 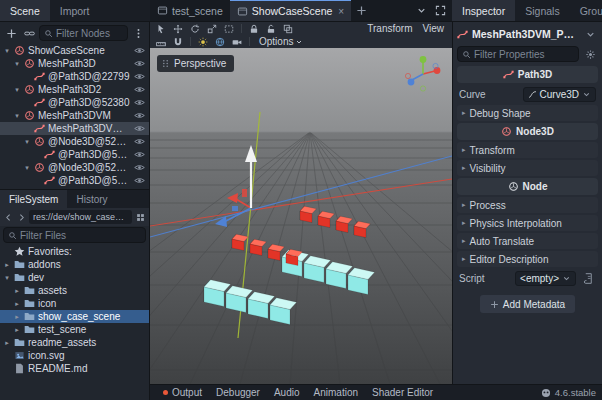 What do you see at coordinates (178, 29) in the screenshot?
I see `move-button` at bounding box center [178, 29].